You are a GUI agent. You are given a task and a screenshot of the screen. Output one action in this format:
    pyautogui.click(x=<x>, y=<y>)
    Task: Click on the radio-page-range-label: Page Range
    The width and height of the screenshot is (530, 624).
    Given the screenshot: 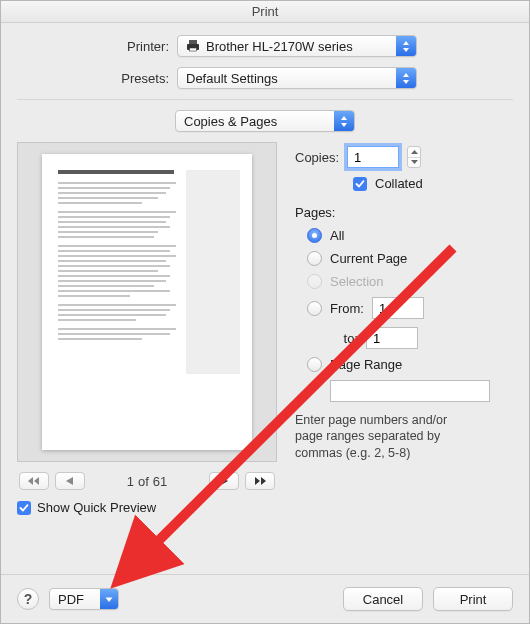 What is the action you would take?
    pyautogui.click(x=366, y=364)
    